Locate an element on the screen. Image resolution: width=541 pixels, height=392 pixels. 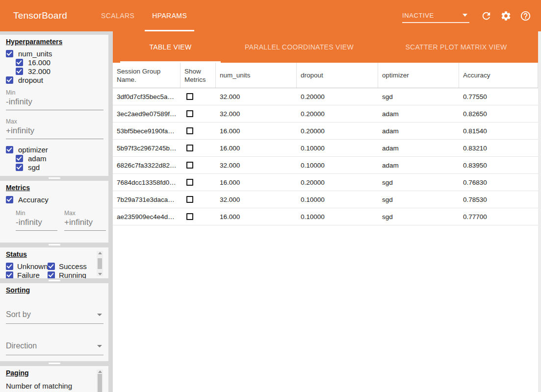
checkbox-accuracy is located at coordinates (10, 200).